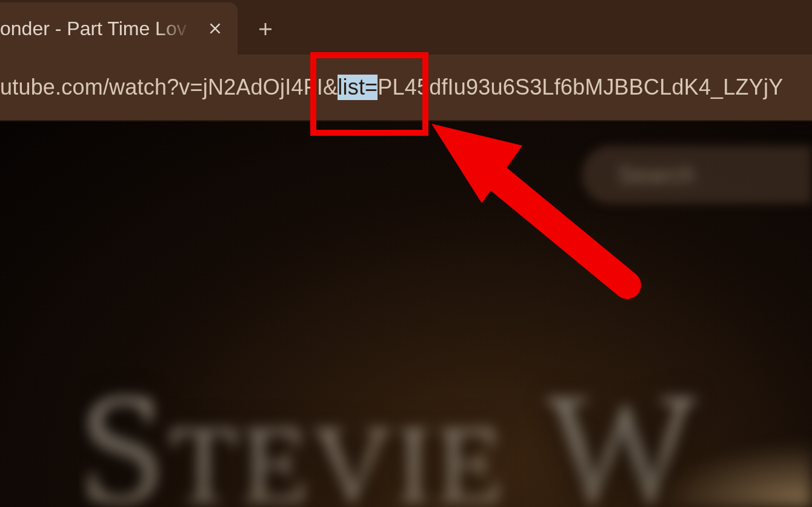  What do you see at coordinates (168, 87) in the screenshot?
I see `url-segment-pre: utube.com/watch?v=jN2AdOjI4FI&` at bounding box center [168, 87].